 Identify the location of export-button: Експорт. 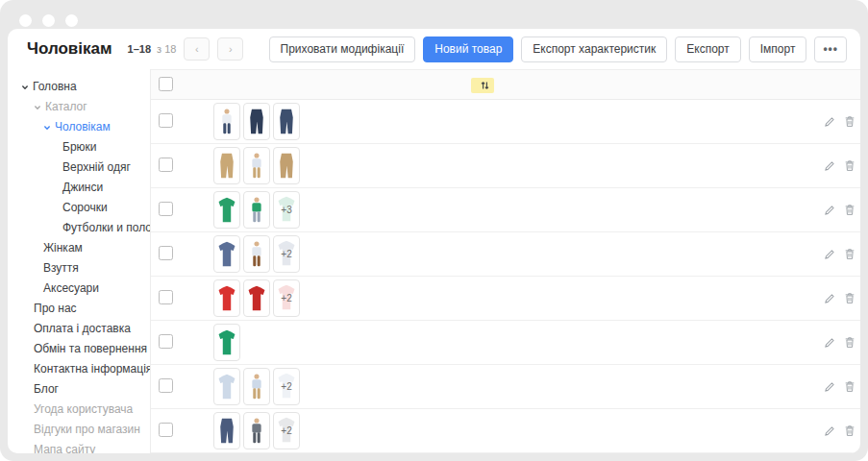
(707, 50).